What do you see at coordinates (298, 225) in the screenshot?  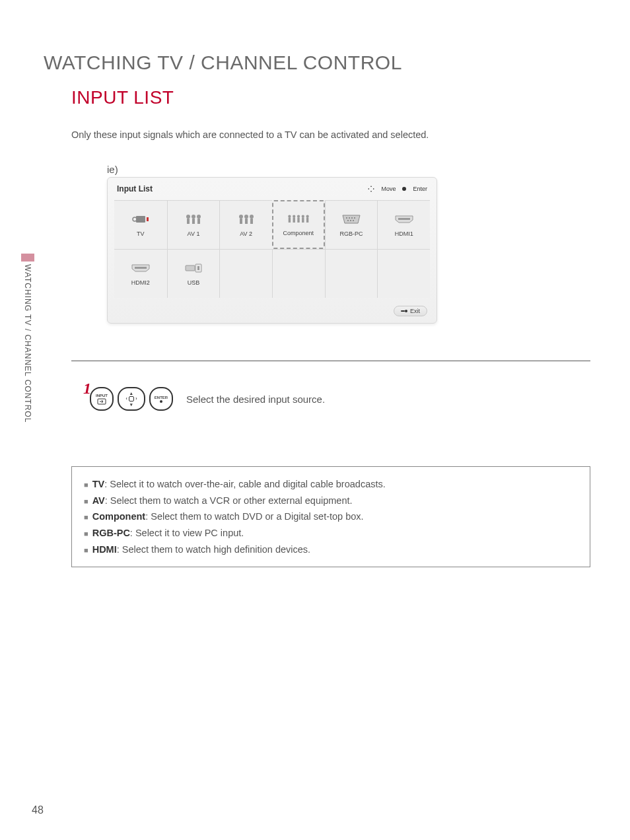 I see `osd-input-component: Component` at bounding box center [298, 225].